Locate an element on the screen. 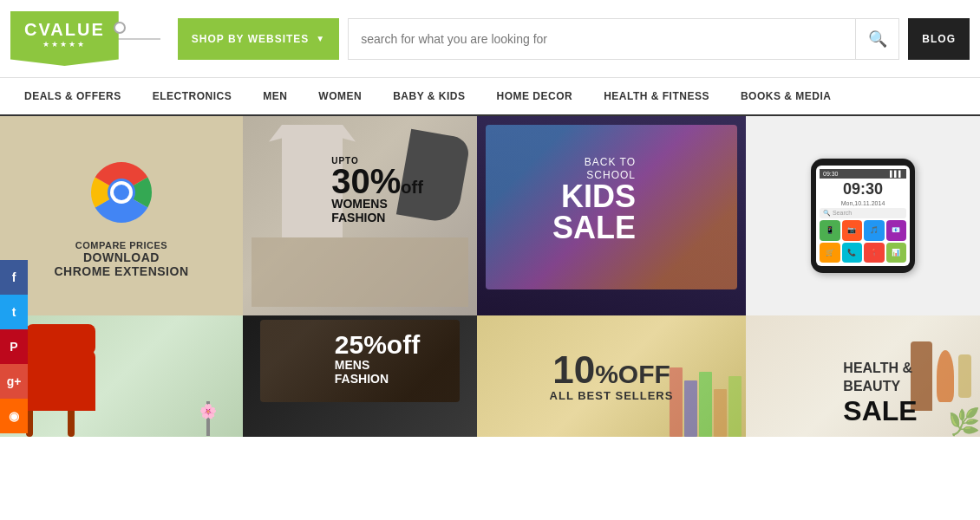 The height and width of the screenshot is (520, 980). shop-by-websites-button: SHOP BY WEBSITES ▼ is located at coordinates (258, 39).